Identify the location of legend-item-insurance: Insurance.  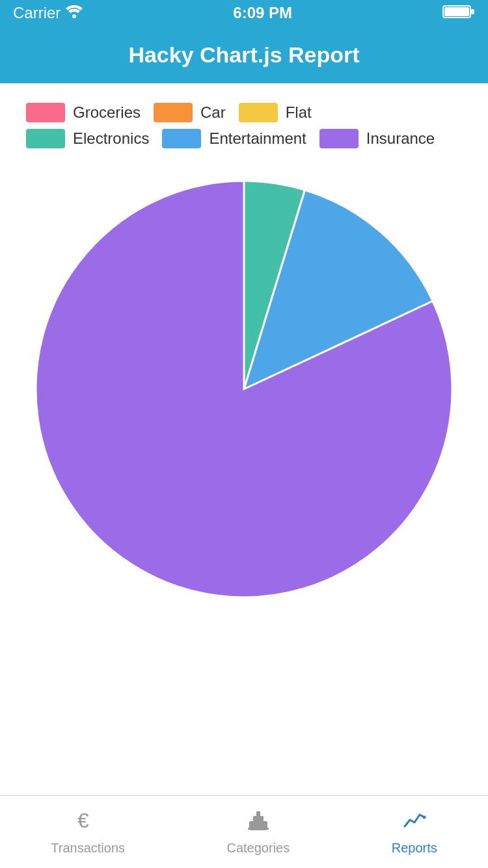
(377, 139).